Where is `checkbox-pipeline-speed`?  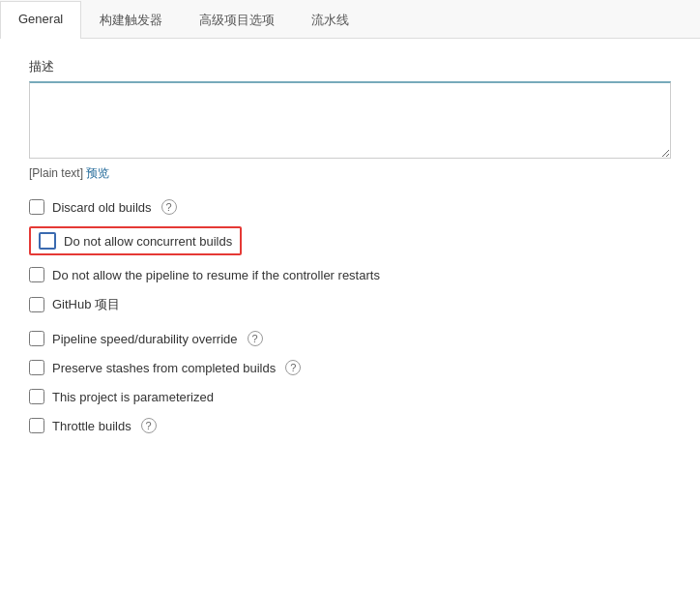 checkbox-pipeline-speed is located at coordinates (37, 339).